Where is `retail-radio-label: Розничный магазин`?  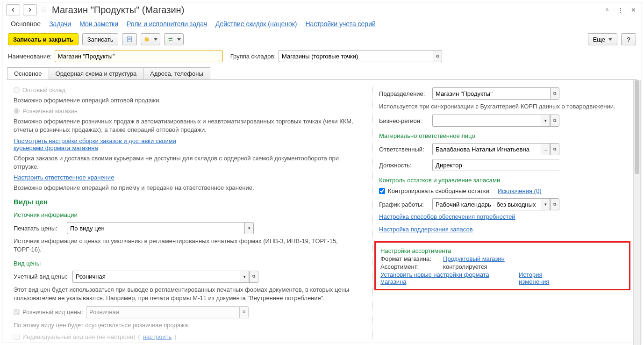 retail-radio-label: Розничный магазин is located at coordinates (50, 111).